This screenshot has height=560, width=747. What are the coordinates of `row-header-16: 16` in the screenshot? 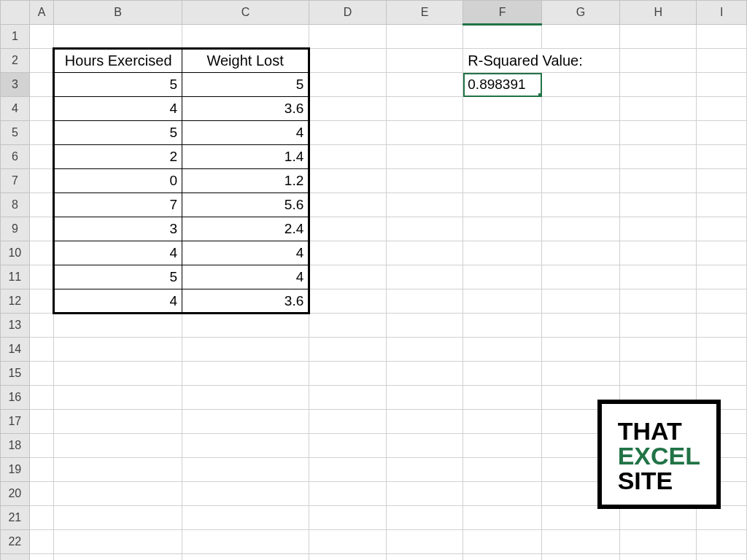 It's located at (15, 398).